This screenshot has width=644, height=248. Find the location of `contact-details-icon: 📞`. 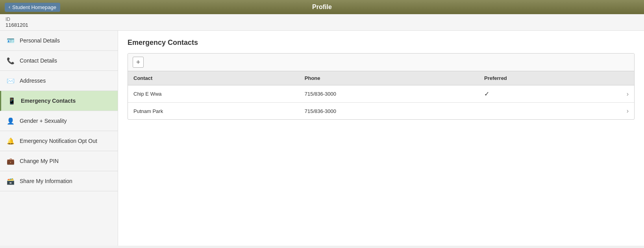

contact-details-icon: 📞 is located at coordinates (11, 61).